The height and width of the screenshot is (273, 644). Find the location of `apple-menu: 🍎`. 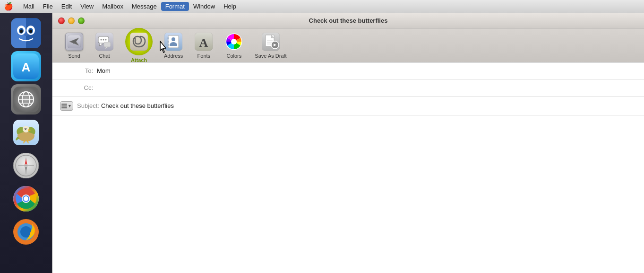

apple-menu: 🍎 is located at coordinates (9, 7).